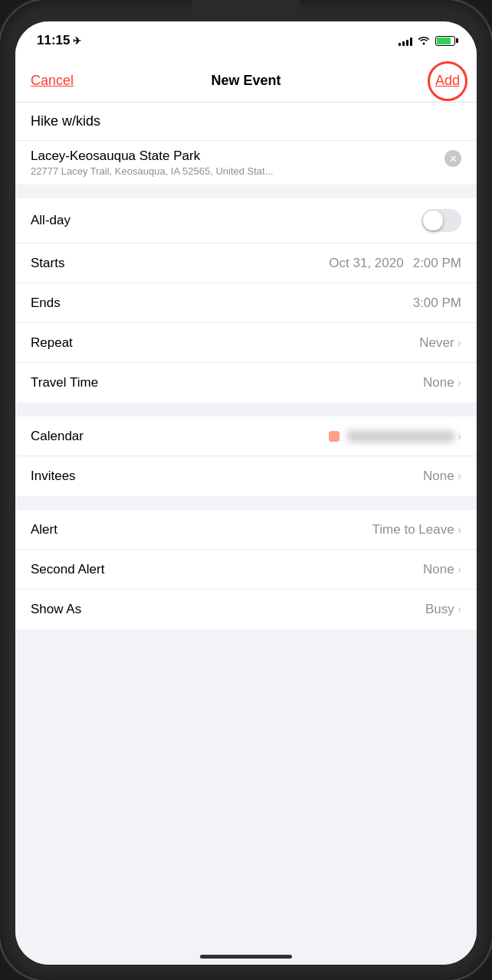  Describe the element at coordinates (443, 609) in the screenshot. I see `show-as-value: Busy ›` at that location.